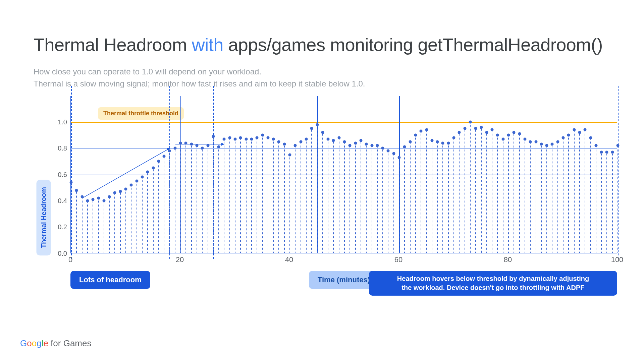 The height and width of the screenshot is (362, 644). Describe the element at coordinates (180, 260) in the screenshot. I see `x-tick: 20` at that location.